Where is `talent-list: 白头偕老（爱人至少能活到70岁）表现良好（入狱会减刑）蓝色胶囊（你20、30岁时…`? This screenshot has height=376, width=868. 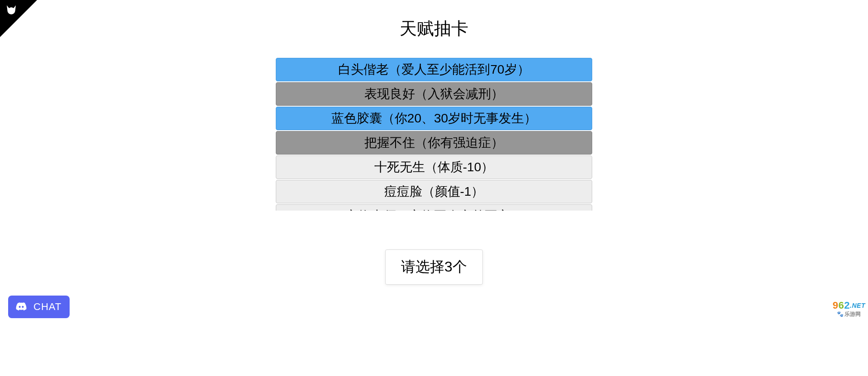 talent-list: 白头偕老（爱人至少能活到70岁）表现良好（入狱会减刑）蓝色胶囊（你20、30岁时… is located at coordinates (434, 134).